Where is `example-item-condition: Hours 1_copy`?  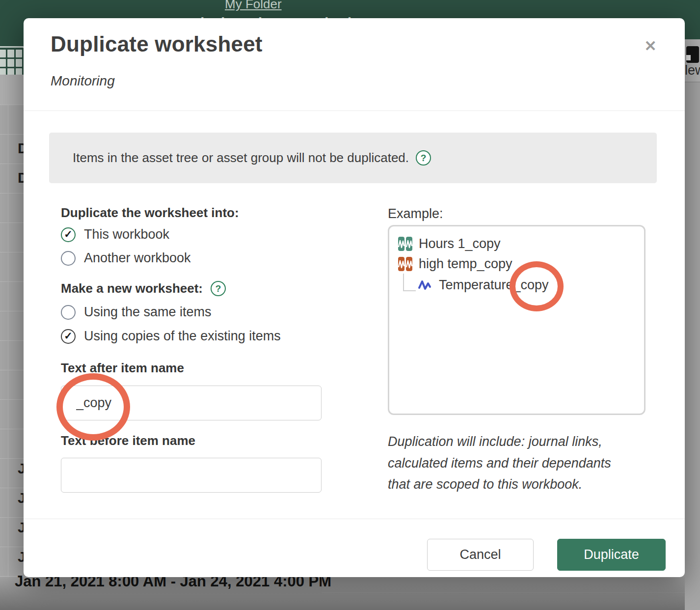
example-item-condition: Hours 1_copy is located at coordinates (449, 244).